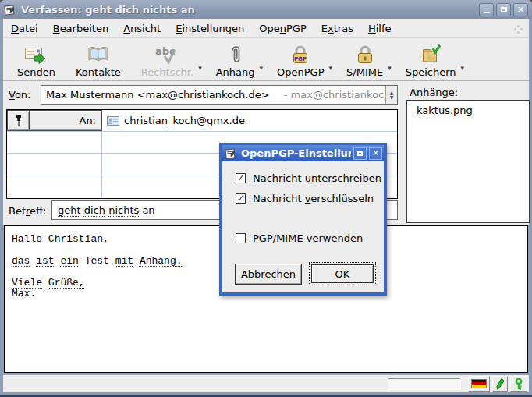 The width and height of the screenshot is (532, 397). Describe the element at coordinates (479, 384) in the screenshot. I see `language-cell` at that location.